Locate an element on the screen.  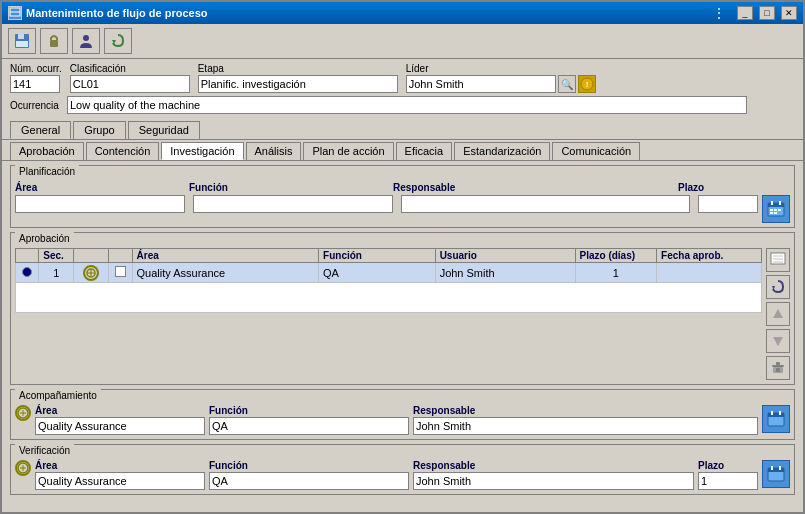
refresh-button is located at coordinates (118, 41).